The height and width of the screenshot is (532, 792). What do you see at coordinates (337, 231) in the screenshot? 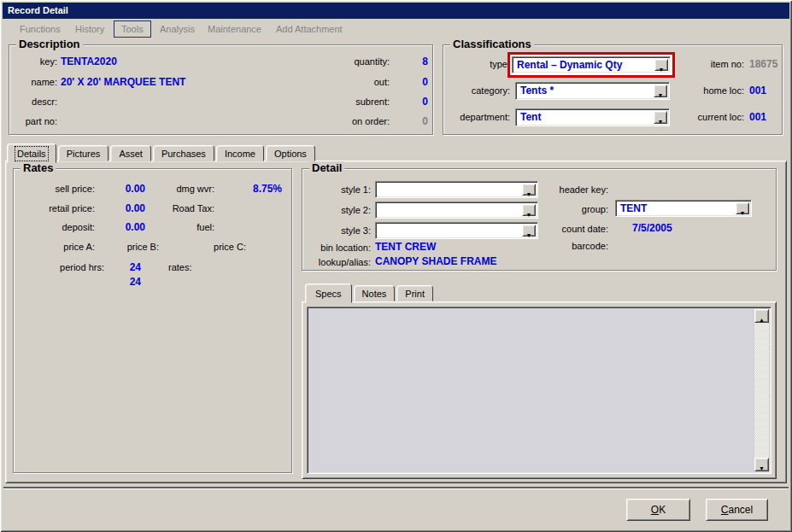
I see `style3-label: style 3:` at bounding box center [337, 231].